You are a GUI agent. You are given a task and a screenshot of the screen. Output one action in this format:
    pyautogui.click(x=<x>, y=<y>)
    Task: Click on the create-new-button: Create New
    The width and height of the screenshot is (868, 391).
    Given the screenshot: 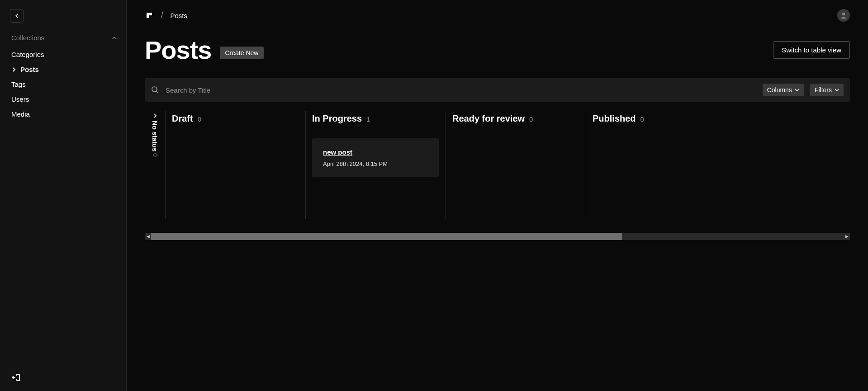 What is the action you would take?
    pyautogui.click(x=242, y=53)
    